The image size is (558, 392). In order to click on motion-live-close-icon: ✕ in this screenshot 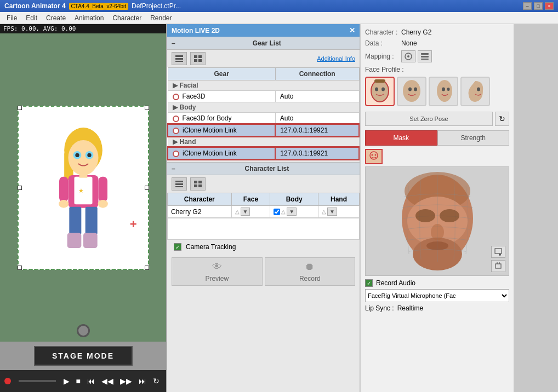, I will do `click(352, 31)`.